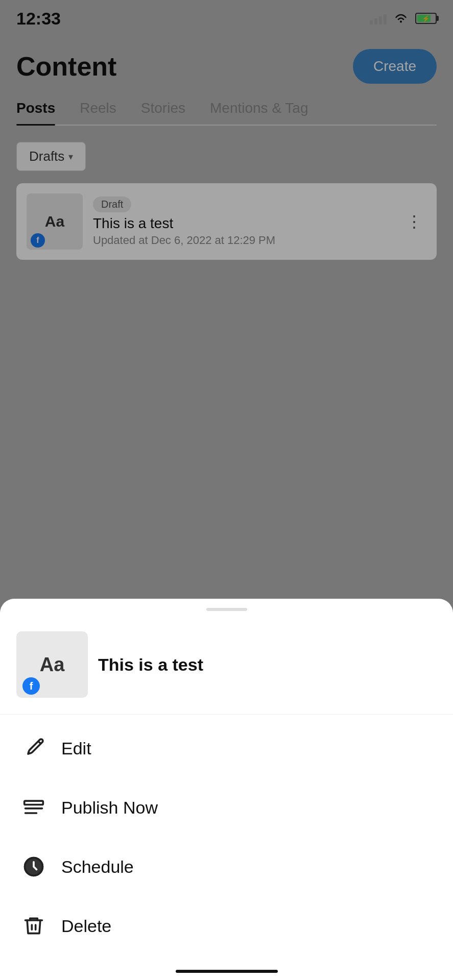 This screenshot has height=980, width=453. I want to click on edit-label: Edit, so click(77, 748).